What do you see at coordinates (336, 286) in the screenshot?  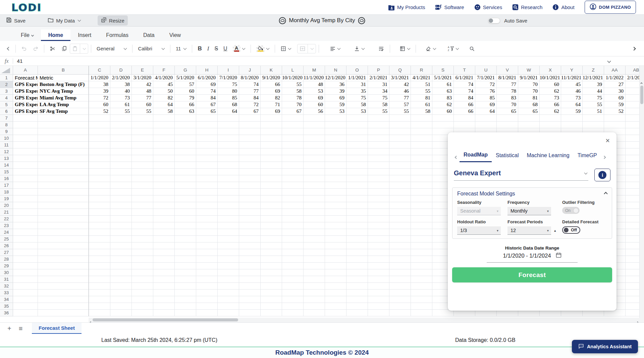 I see `cell-N32` at bounding box center [336, 286].